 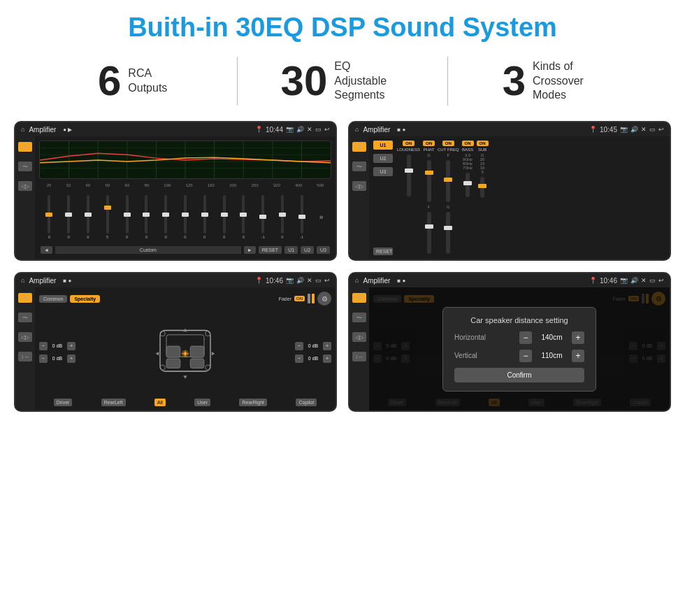 I want to click on db-row-1: − 0 dB +, so click(x=57, y=346).